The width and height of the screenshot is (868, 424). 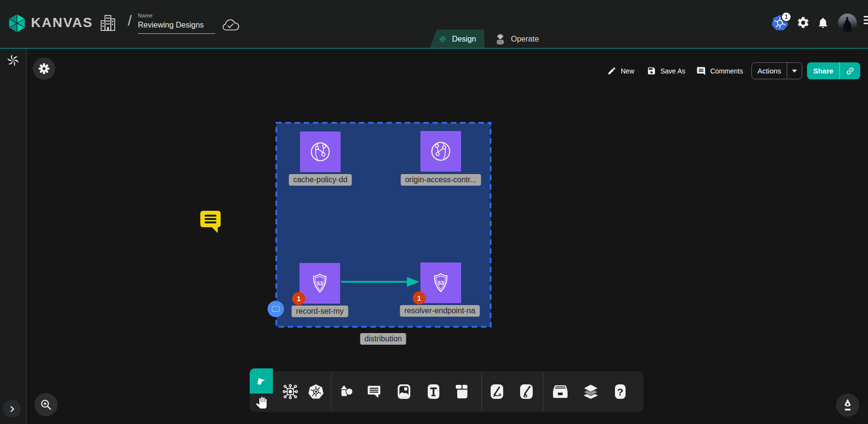 I want to click on user-avatar, so click(x=848, y=23).